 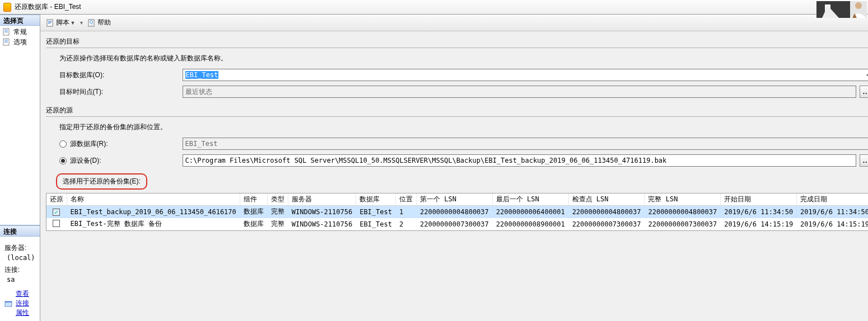 What do you see at coordinates (457, 130) in the screenshot?
I see `source-group-desc: 指定用于还原的备份集的源和位置。` at bounding box center [457, 130].